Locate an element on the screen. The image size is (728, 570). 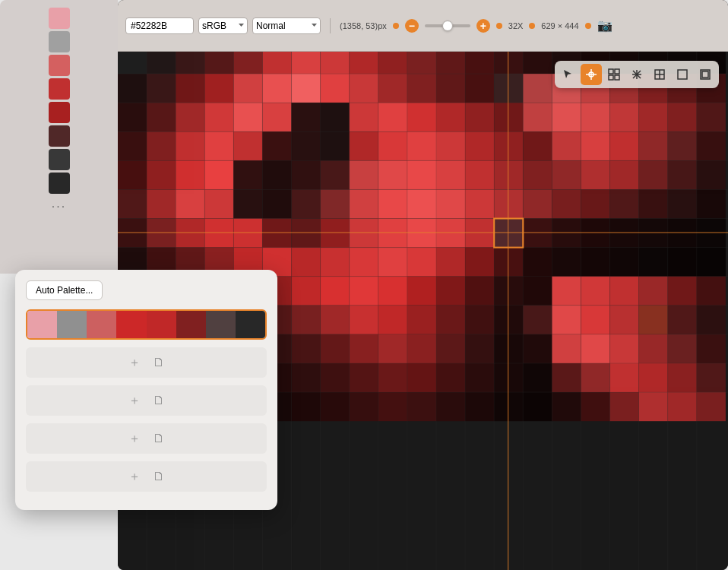
add-palette-icon-3: ＋ is located at coordinates (135, 439).